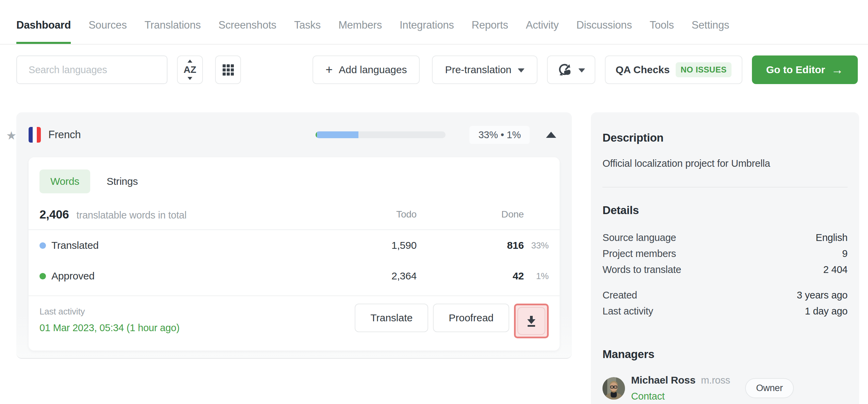 The width and height of the screenshot is (868, 404). What do you see at coordinates (725, 270) in the screenshot?
I see `detail-row-words-to-translate: Words to translate 2 404` at bounding box center [725, 270].